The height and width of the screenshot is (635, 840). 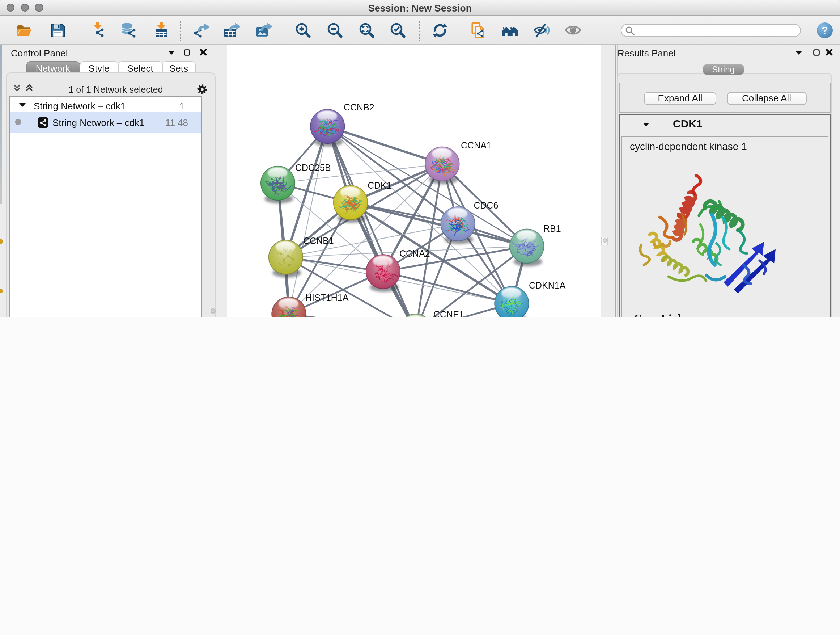 I want to click on svg-text: CDK1, so click(x=380, y=185).